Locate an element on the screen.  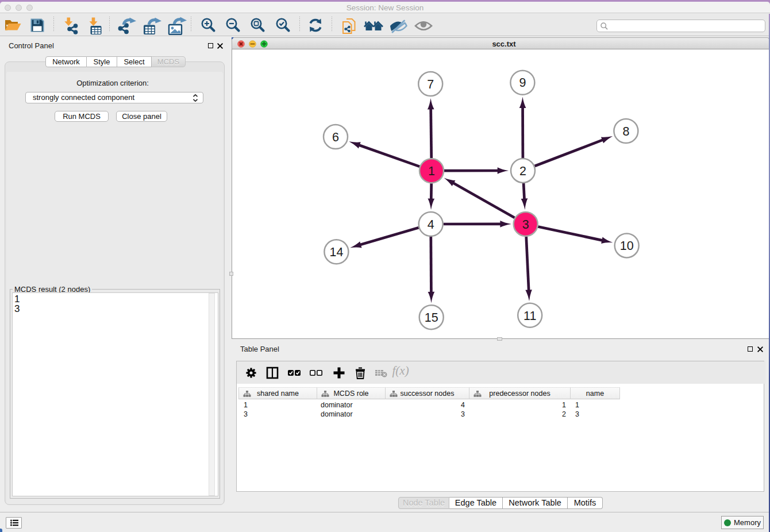
svg-text: 8 is located at coordinates (626, 132).